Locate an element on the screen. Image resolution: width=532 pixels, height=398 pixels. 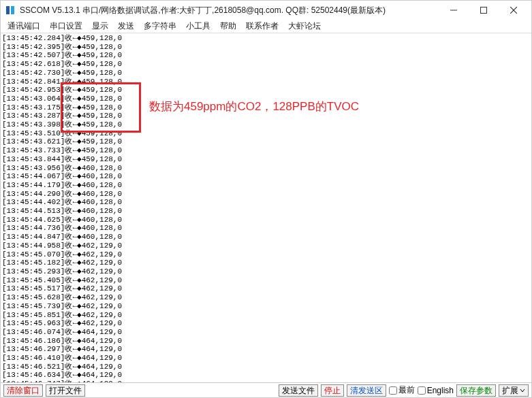
window-title: SSCOM V5.13.1 串口/网络数据调试器,作者:大虾丁丁,2618058… is located at coordinates (229, 11).